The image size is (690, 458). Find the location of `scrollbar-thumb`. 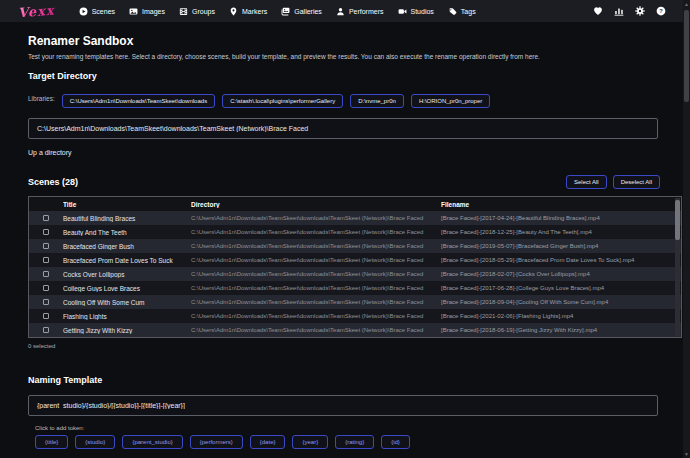

scrollbar-thumb is located at coordinates (686, 56).